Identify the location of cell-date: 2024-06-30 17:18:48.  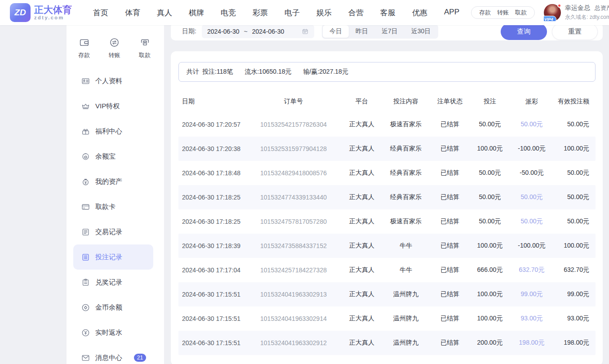
(212, 173).